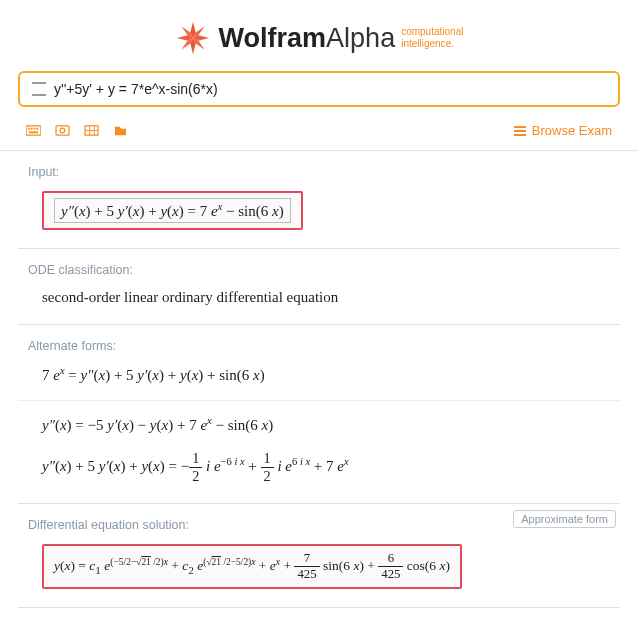  I want to click on input-math: y″(x) + 5 y′(x) + y(x) = 7 ex − sin(6 x), so click(172, 210).